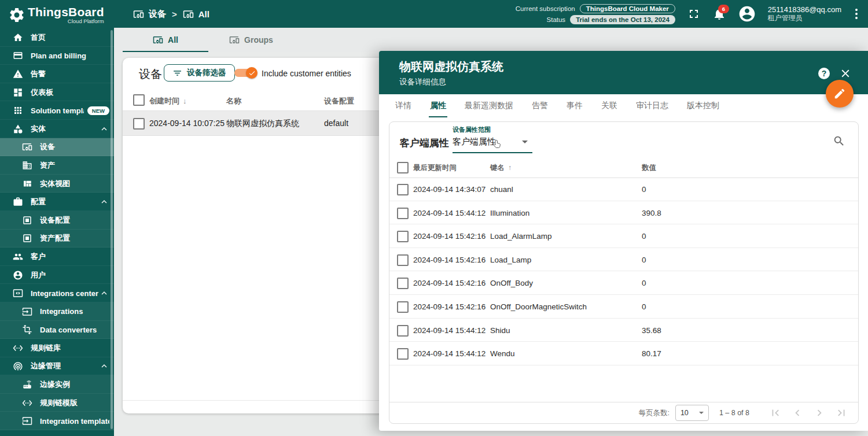 This screenshot has width=868, height=436. What do you see at coordinates (18, 293) in the screenshot?
I see `integrations-center-icon` at bounding box center [18, 293].